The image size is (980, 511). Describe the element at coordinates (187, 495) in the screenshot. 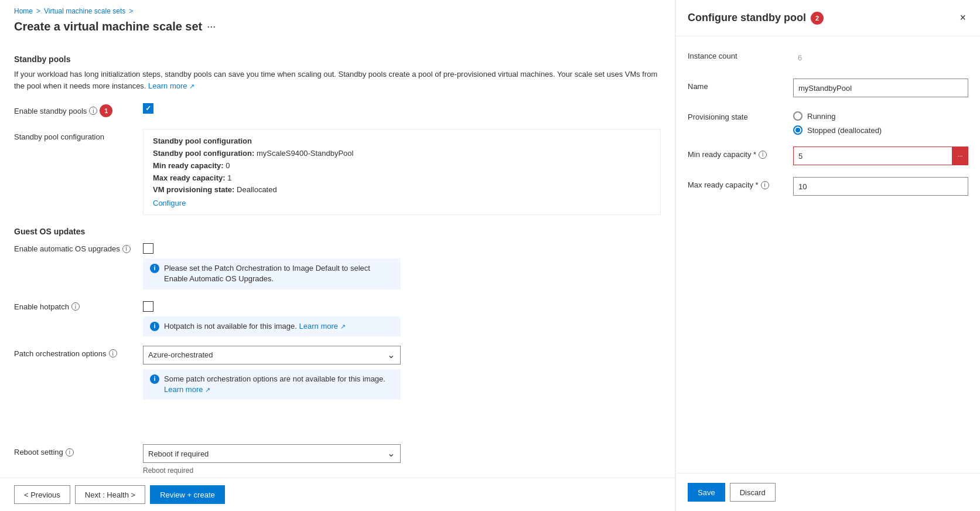

I see `review-create-button: Review + create` at that location.